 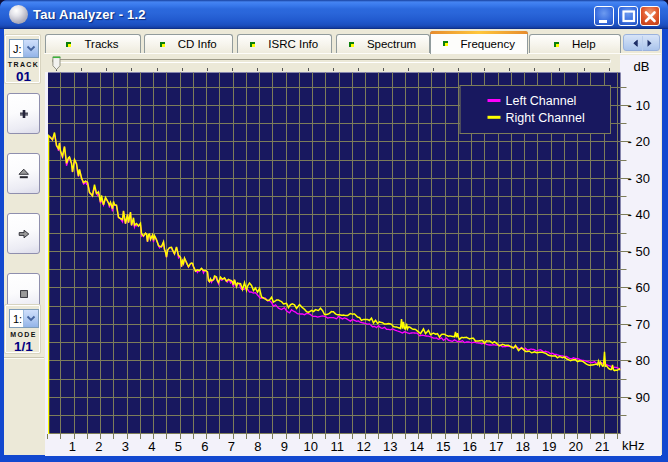 What do you see at coordinates (638, 360) in the screenshot?
I see `svg-text: - 80` at bounding box center [638, 360].